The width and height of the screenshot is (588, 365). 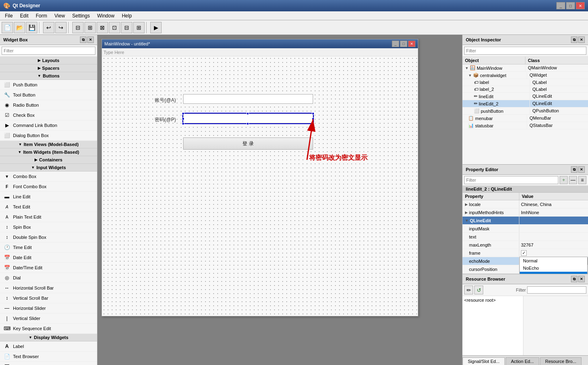 What do you see at coordinates (248, 118) in the screenshot?
I see `password-input` at bounding box center [248, 118].